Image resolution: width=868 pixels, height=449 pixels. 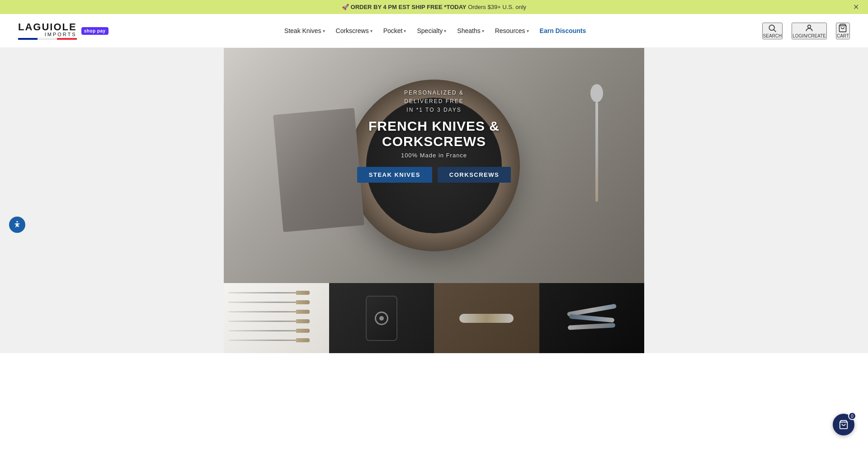 What do you see at coordinates (395, 31) in the screenshot?
I see `nav-pocket: Pocket ▾` at bounding box center [395, 31].